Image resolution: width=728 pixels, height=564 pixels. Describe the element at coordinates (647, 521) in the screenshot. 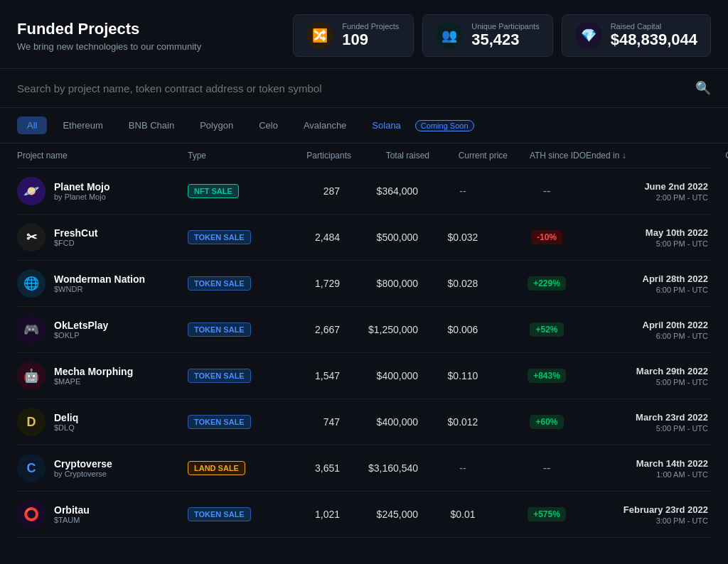

I see `orbitau-ended-time: 3:00 PM - UTC` at that location.